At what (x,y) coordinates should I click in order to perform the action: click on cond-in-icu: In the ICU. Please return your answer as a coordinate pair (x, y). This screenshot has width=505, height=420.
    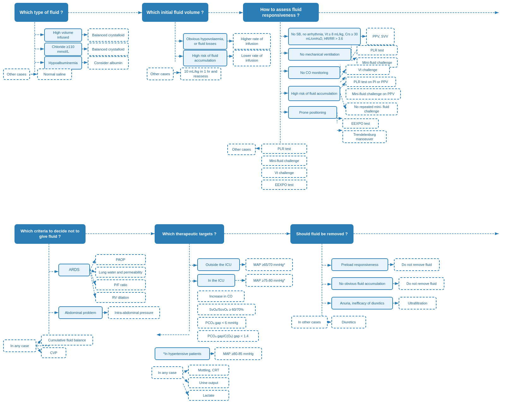
    Looking at the image, I should click on (216, 280).